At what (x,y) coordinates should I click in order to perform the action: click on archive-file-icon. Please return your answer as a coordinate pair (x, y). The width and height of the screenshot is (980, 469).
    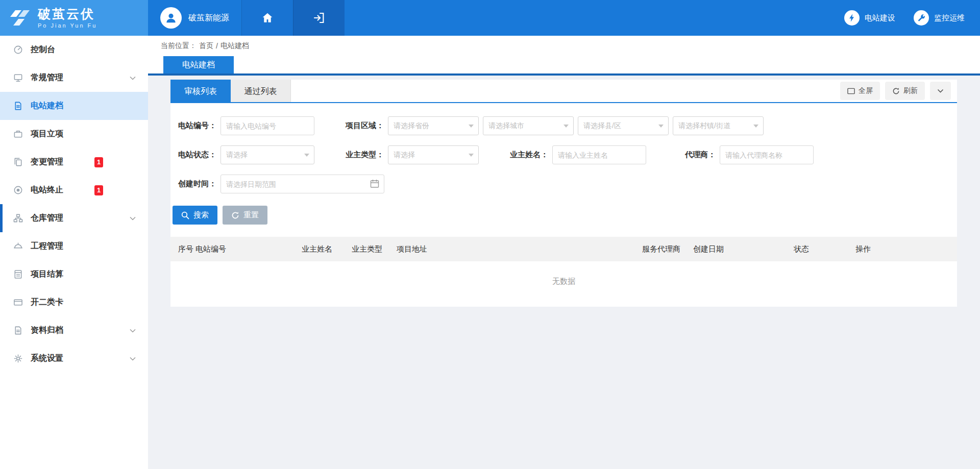
    Looking at the image, I should click on (18, 331).